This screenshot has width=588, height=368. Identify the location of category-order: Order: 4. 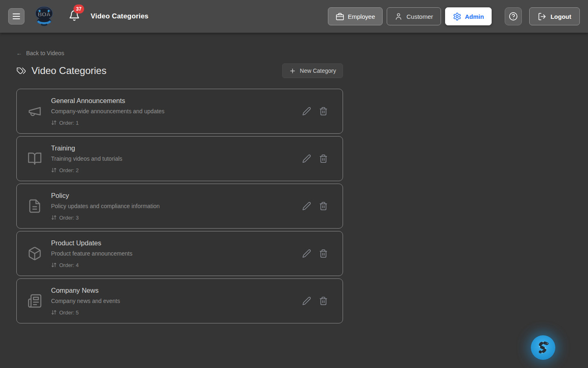
(91, 265).